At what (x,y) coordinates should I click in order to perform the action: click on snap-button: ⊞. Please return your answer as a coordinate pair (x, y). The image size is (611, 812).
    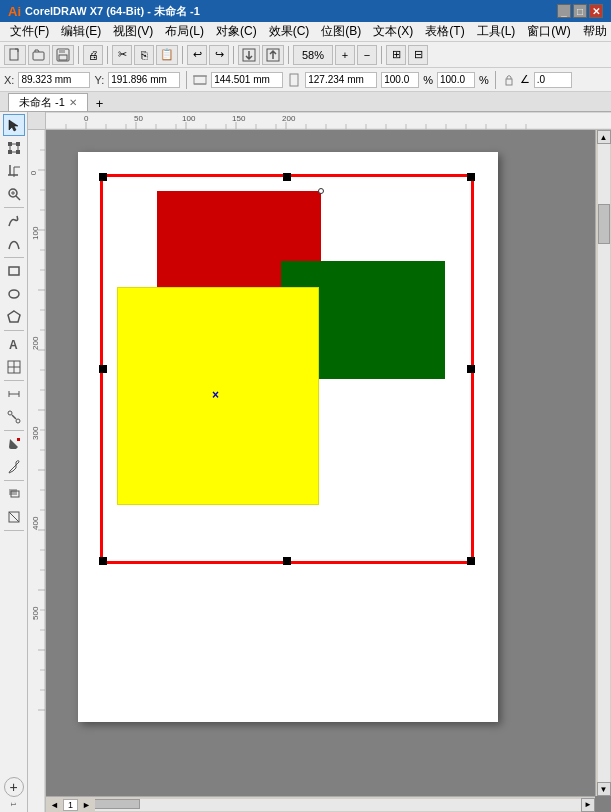
    Looking at the image, I should click on (396, 55).